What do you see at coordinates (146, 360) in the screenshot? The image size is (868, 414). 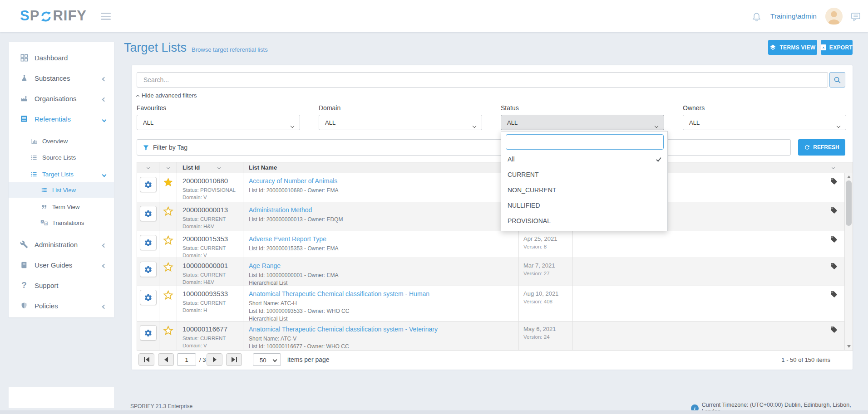 I see `first-page-button` at bounding box center [146, 360].